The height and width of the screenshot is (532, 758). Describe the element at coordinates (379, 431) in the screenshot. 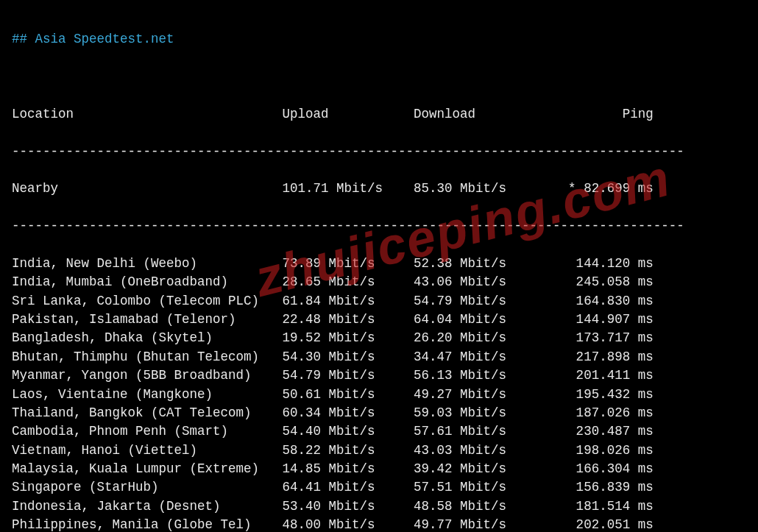

I see `table-row: Cambodia, Phnom Penh (Smart) 54.40 Mbit/…` at that location.